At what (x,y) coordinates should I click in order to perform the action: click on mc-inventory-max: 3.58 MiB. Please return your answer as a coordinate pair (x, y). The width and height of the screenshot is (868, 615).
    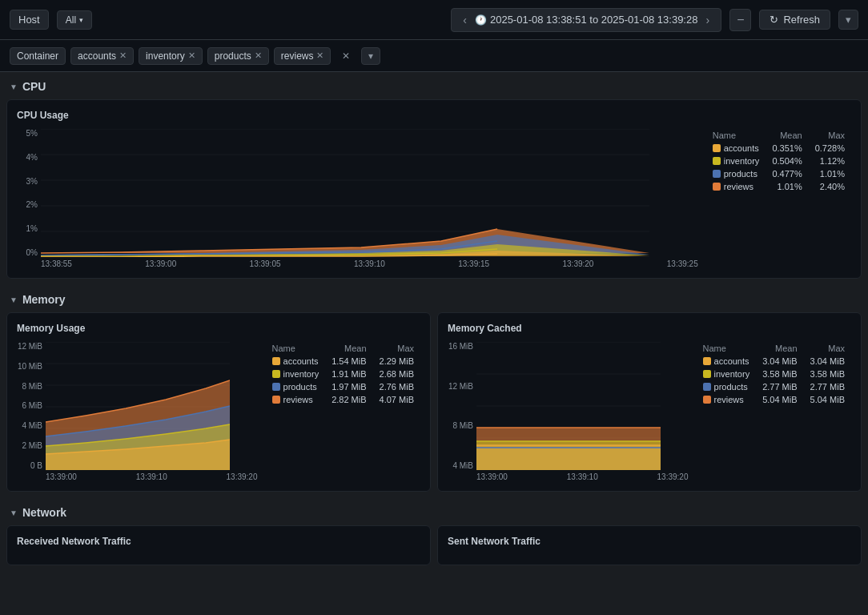
    Looking at the image, I should click on (828, 374).